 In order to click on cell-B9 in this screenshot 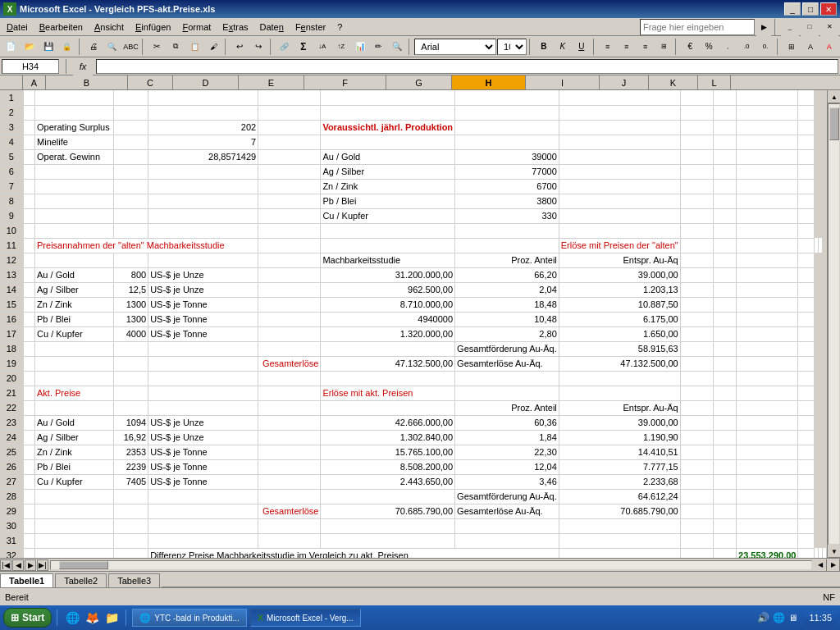, I will do `click(75, 216)`.